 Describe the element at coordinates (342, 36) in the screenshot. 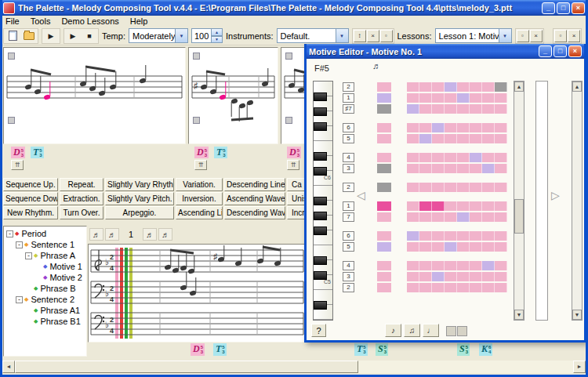

I see `chevron-down-icon: ▼` at that location.